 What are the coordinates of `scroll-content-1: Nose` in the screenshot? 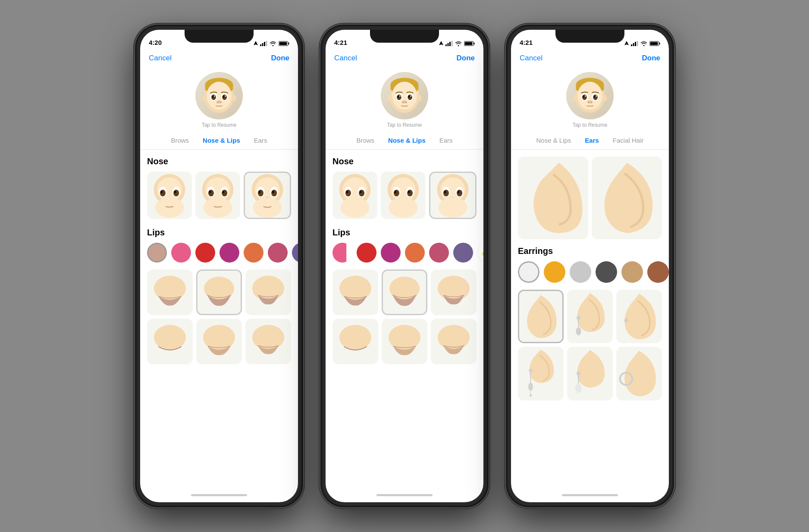 It's located at (219, 319).